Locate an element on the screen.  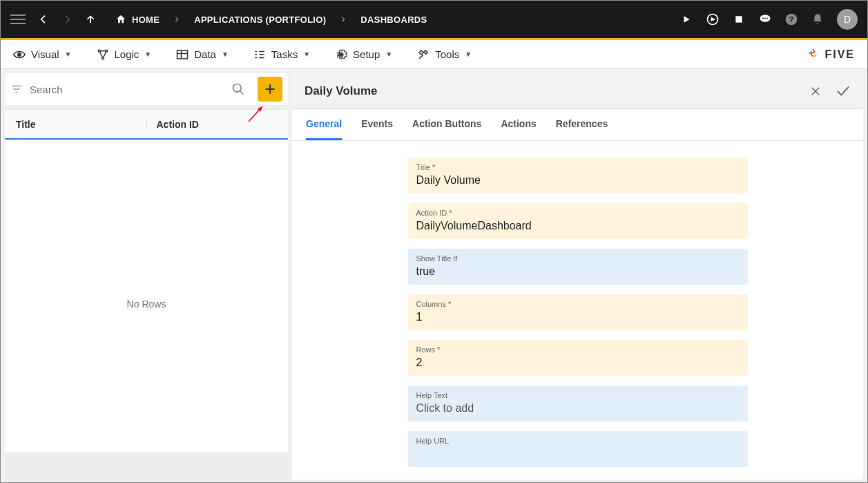
breadcrumb-apps: APPLICATIONS (PORTFOLIO) is located at coordinates (260, 19).